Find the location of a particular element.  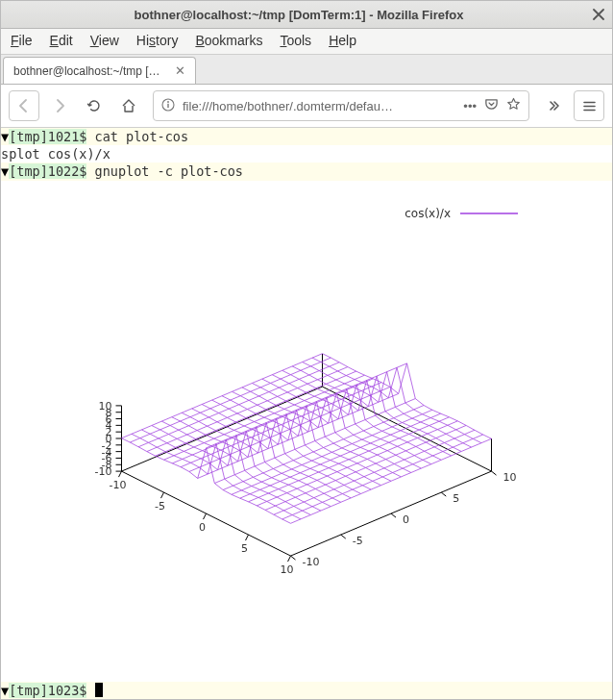

menu-view: View is located at coordinates (105, 40).